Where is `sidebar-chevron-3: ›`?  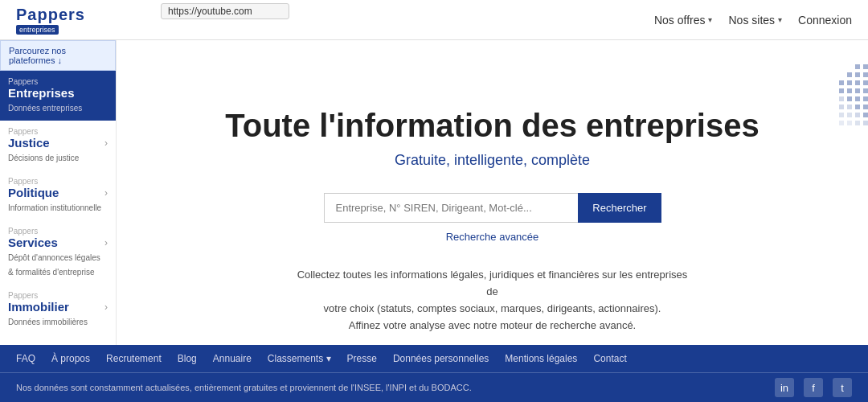 sidebar-chevron-3: › is located at coordinates (106, 243).